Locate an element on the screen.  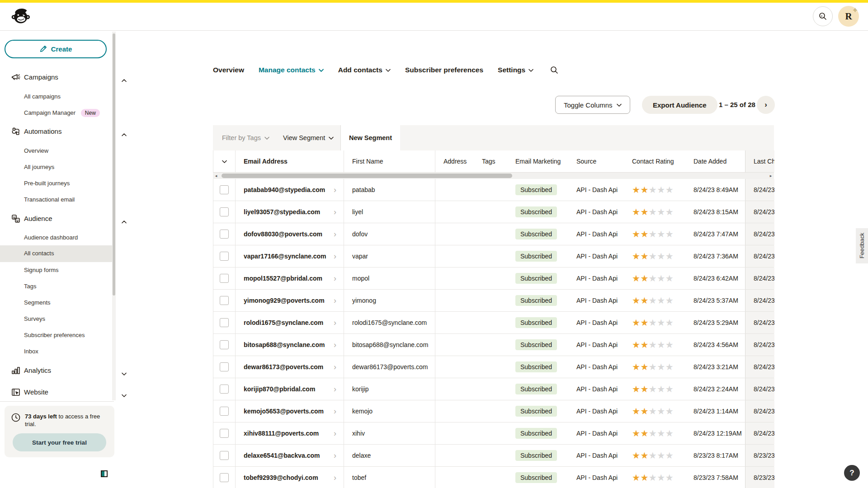
tab-overview: Overview is located at coordinates (229, 70).